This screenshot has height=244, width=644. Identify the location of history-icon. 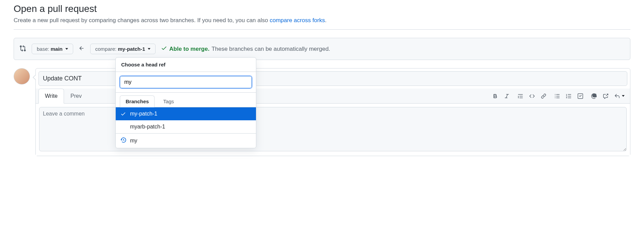
(124, 141).